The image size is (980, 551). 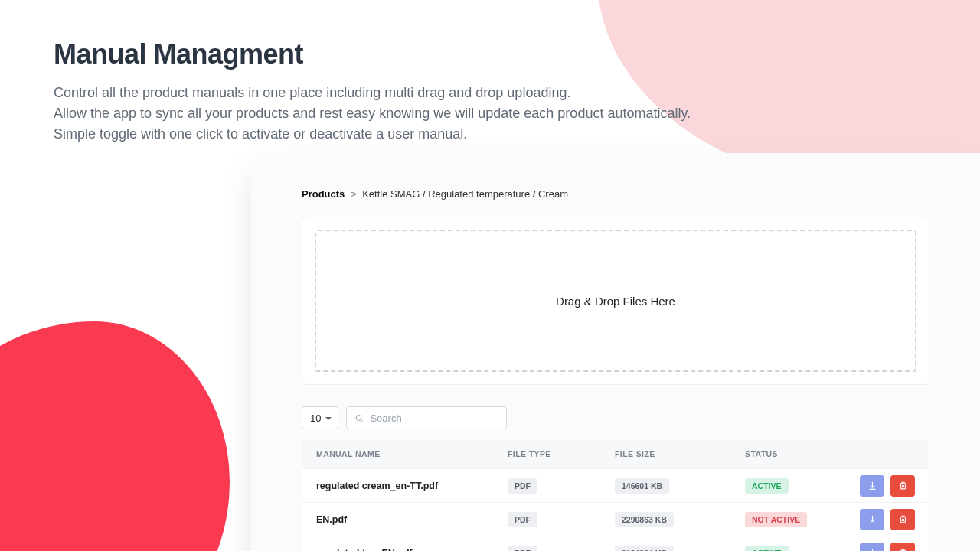 What do you see at coordinates (412, 486) in the screenshot?
I see `manual-name: regulated cream_en-TT.pdf` at bounding box center [412, 486].